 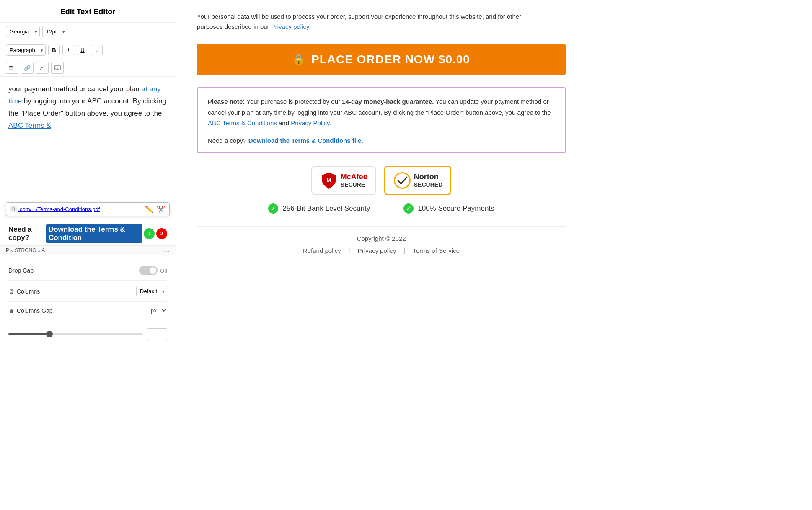 I want to click on columns-gap-monitor-icon: 🖥, so click(x=11, y=311).